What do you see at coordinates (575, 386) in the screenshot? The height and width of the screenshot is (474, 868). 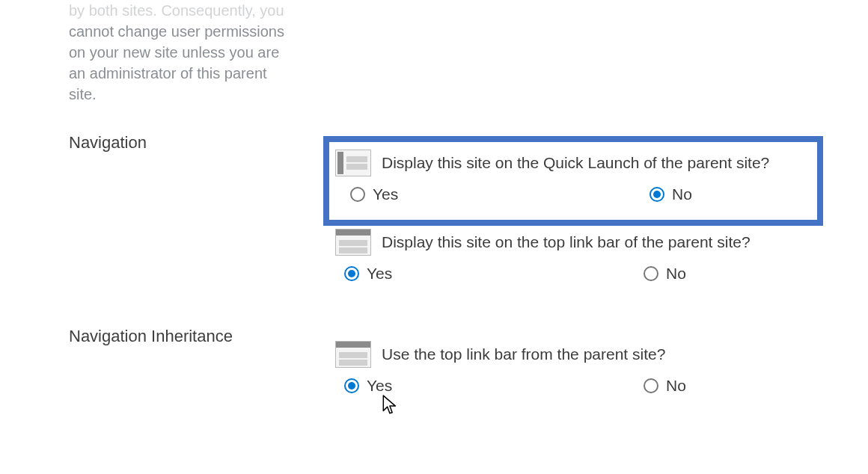 I see `nav-inherit-radio-row: Yes No` at bounding box center [575, 386].